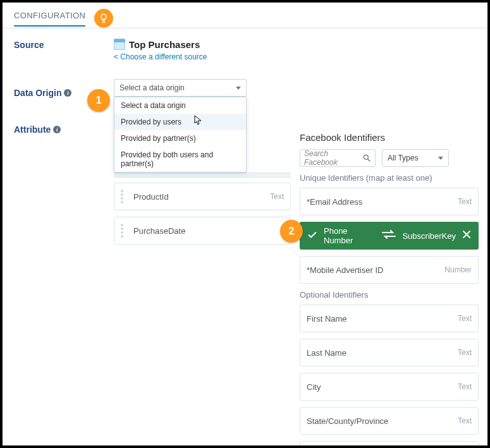 This screenshot has width=490, height=448. Describe the element at coordinates (202, 231) in the screenshot. I see `source-attribute-row: PurchaseDate 2` at that location.